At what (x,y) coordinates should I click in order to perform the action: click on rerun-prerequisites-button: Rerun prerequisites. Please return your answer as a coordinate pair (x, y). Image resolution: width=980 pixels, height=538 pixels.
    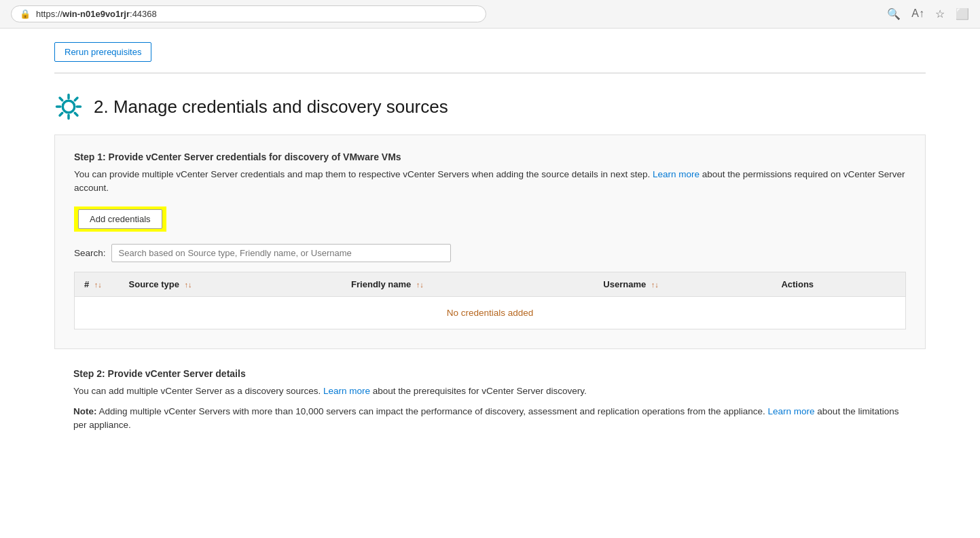
    Looking at the image, I should click on (103, 52).